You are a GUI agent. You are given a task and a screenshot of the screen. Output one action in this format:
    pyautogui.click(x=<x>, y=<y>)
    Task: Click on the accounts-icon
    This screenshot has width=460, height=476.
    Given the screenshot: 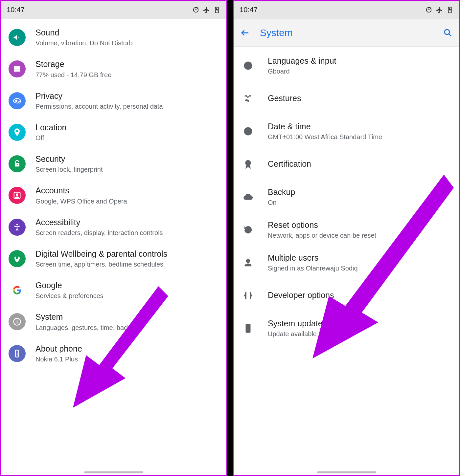 What is the action you would take?
    pyautogui.click(x=17, y=195)
    